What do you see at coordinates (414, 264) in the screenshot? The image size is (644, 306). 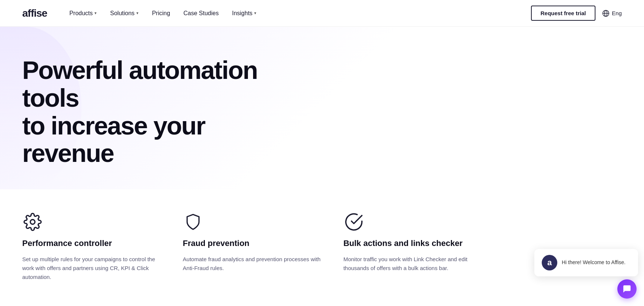 I see `feature-3-desc: Monitor traffic you work with Link Check…` at bounding box center [414, 264].